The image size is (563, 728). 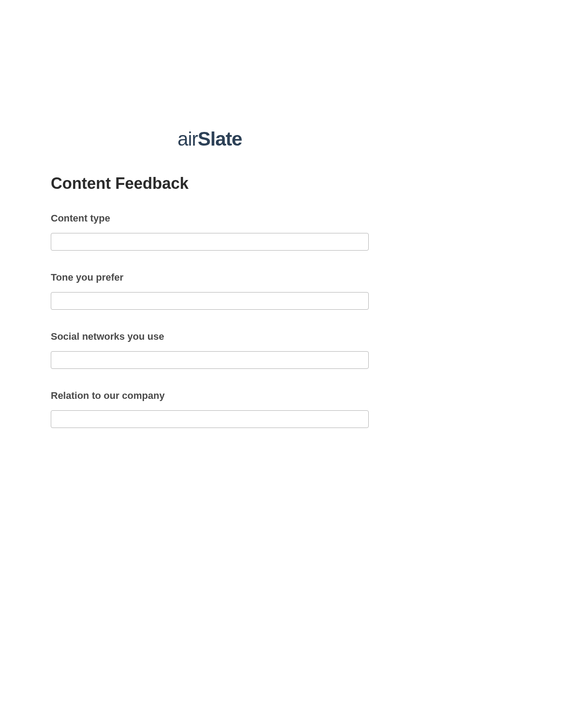 What do you see at coordinates (210, 139) in the screenshot?
I see `logo-text: airSlate` at bounding box center [210, 139].